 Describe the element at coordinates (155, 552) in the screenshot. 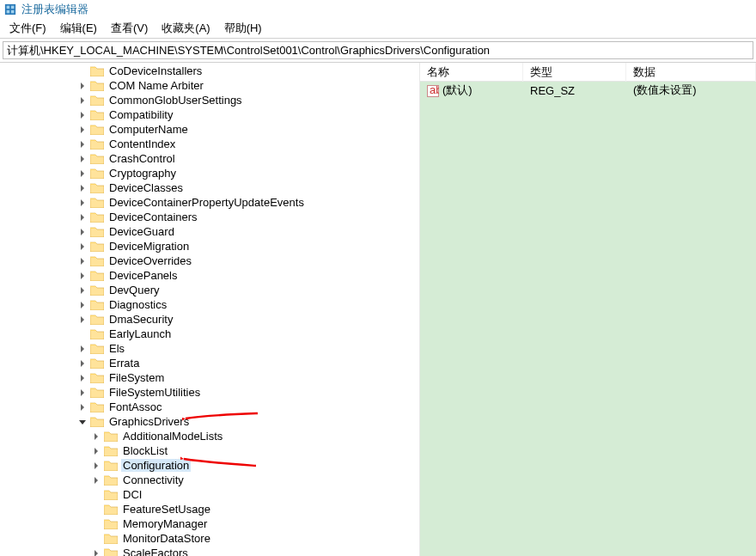

I see `tree-item-label: ScaleFactors` at that location.